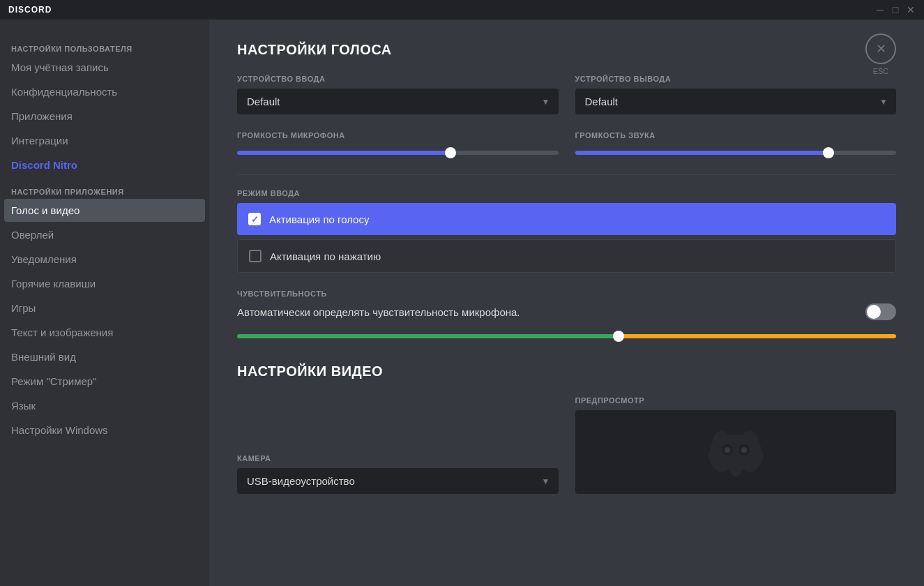 The width and height of the screenshot is (924, 586). What do you see at coordinates (397, 144) in the screenshot?
I see `mic-volume-group: ГРОМКОСТЬ МИКРОФОНА` at bounding box center [397, 144].